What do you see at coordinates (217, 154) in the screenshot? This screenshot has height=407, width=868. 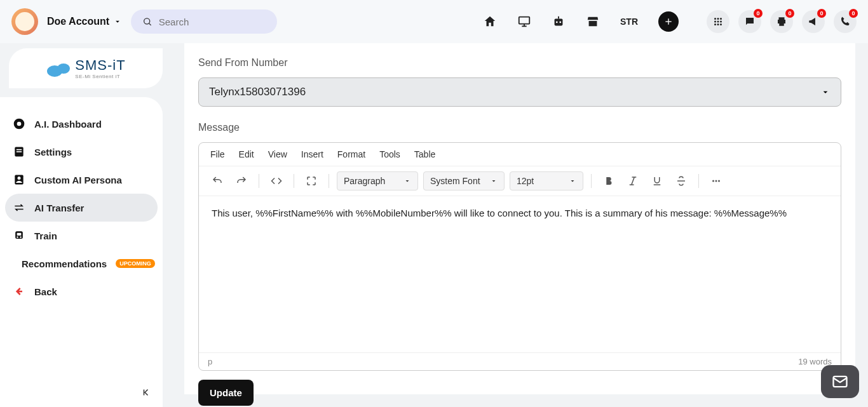 I see `editor-menu-file: File` at bounding box center [217, 154].